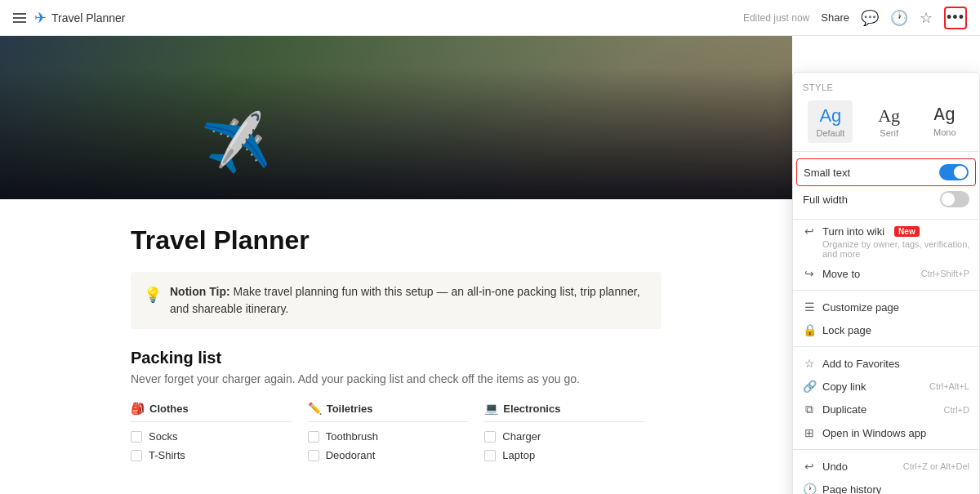 This screenshot has width=980, height=494. Describe the element at coordinates (886, 307) in the screenshot. I see `customize-page-item: ☰ Customize page` at that location.